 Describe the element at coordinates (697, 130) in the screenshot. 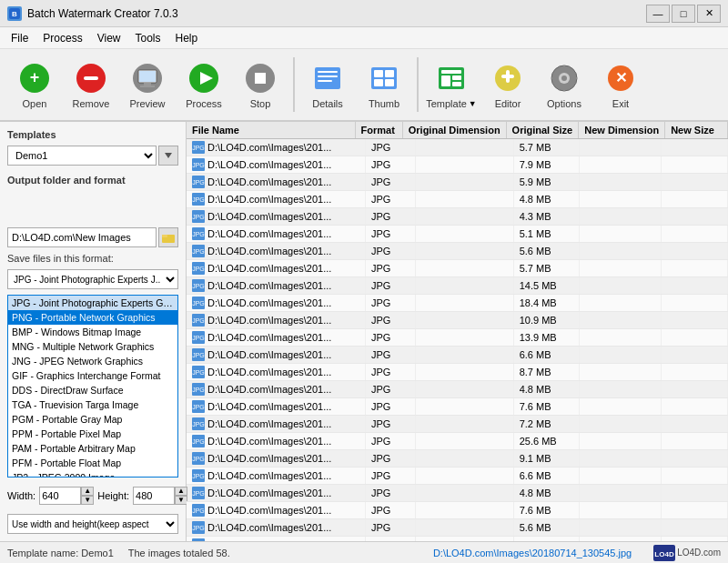

I see `col-header-new-size: New Size` at that location.